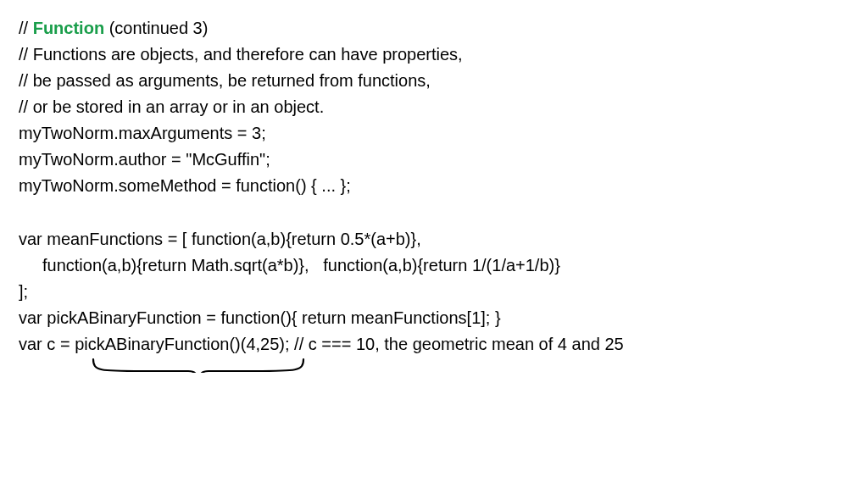 The image size is (868, 488). I want to click on code-line-10: ];, so click(434, 291).